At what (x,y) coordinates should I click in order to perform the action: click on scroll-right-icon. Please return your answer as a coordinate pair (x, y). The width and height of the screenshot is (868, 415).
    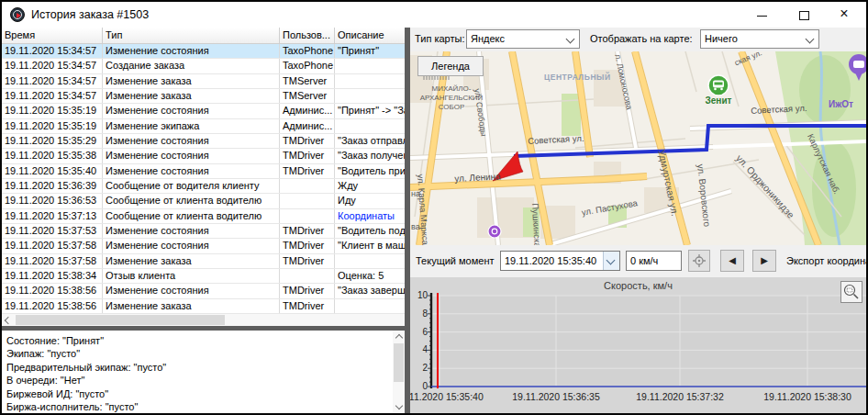
    Looking at the image, I should click on (398, 320).